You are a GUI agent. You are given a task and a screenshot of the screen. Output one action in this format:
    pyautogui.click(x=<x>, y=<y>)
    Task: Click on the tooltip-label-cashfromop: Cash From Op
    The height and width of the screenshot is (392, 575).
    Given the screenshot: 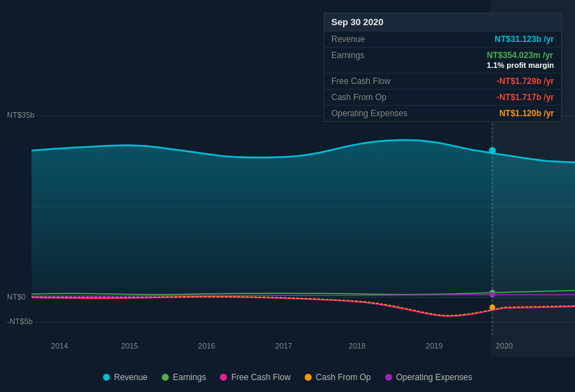 What is the action you would take?
    pyautogui.click(x=359, y=97)
    